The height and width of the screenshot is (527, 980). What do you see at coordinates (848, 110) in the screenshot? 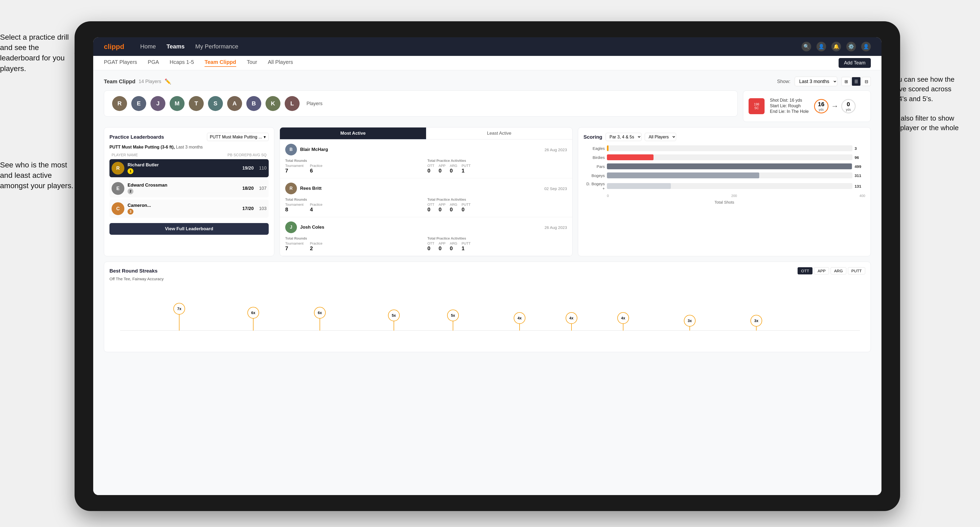
I see `shot-right-unit: yds` at bounding box center [848, 110].